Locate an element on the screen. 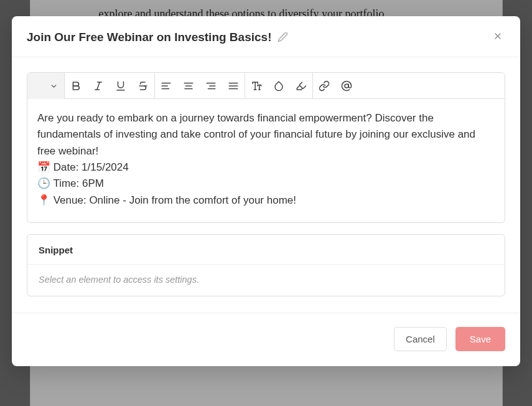  align-left-button is located at coordinates (166, 86).